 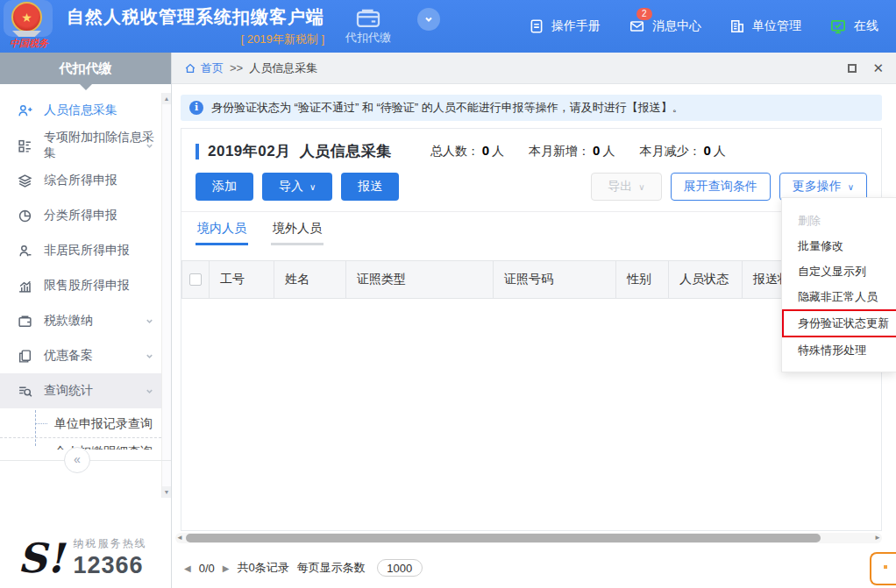 I want to click on column-header-gender: 性别, so click(x=643, y=280).